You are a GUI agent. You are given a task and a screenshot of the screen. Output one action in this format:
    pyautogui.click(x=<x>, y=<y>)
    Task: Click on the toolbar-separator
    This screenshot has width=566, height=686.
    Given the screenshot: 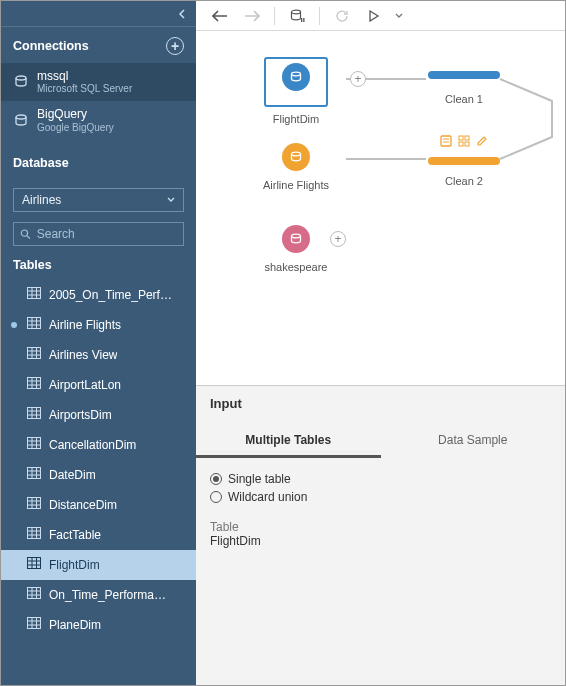 What is the action you would take?
    pyautogui.click(x=320, y=16)
    